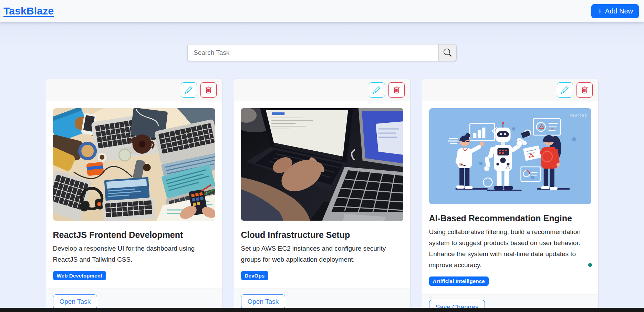  What do you see at coordinates (615, 11) in the screenshot?
I see `add-new-button: + Add New` at bounding box center [615, 11].